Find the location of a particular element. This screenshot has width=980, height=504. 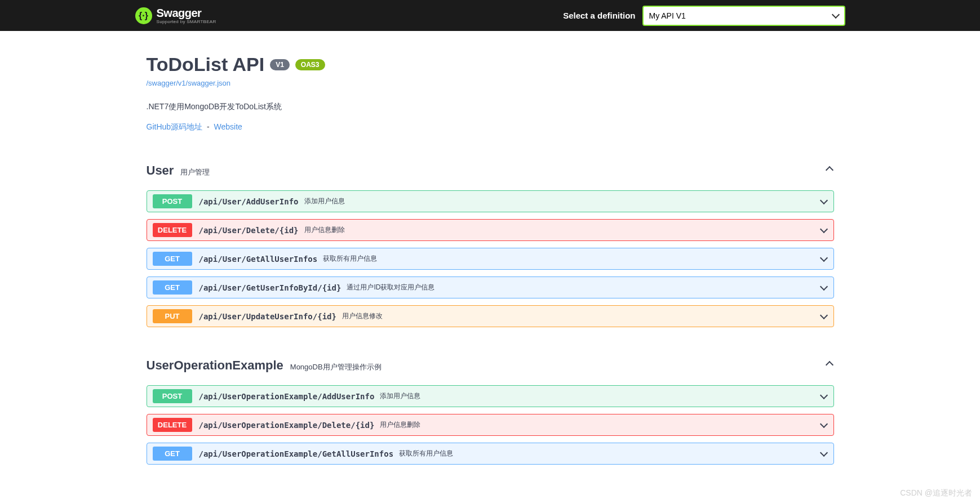

tag-section-useropexample: UserOperationExample MongoDB用户管理操作示例 POS… is located at coordinates (490, 411).